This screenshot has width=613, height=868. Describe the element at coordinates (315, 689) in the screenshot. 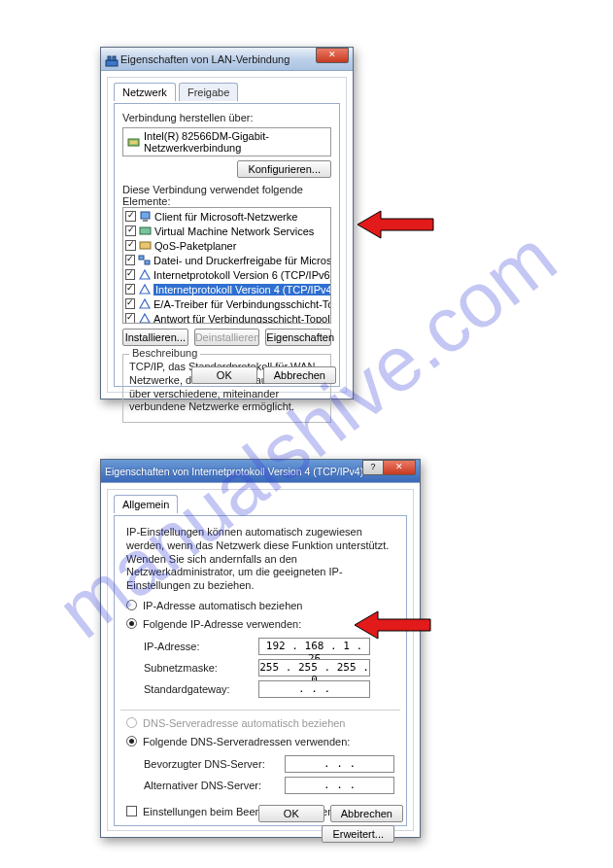

I see `gateway-input: . . .` at that location.